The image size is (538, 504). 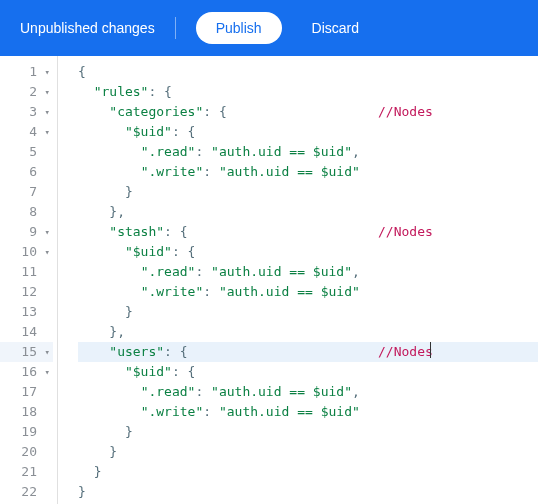 I want to click on line-number: 7, so click(x=26, y=192).